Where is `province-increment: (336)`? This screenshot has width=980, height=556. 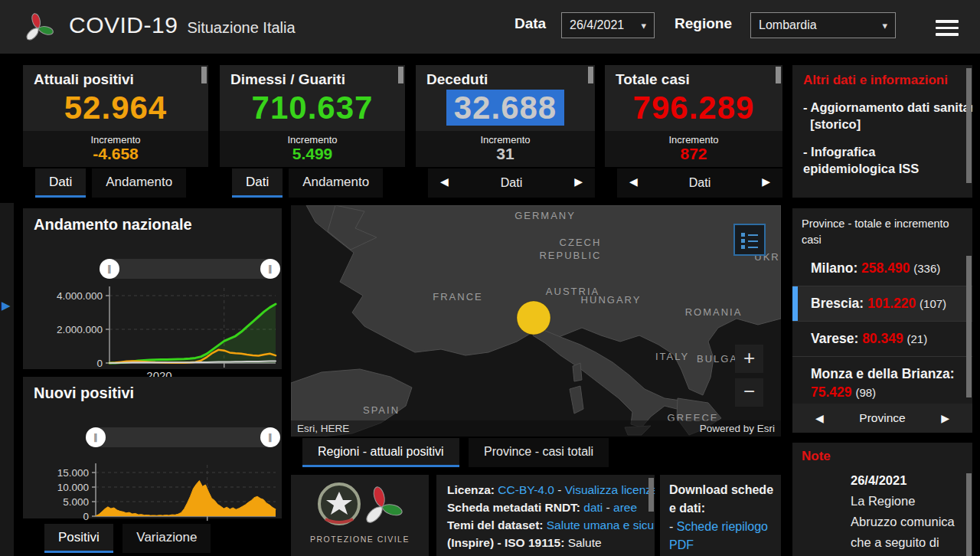
province-increment: (336) is located at coordinates (926, 268).